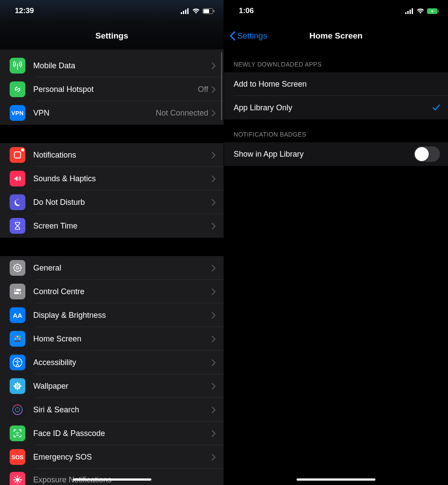 The width and height of the screenshot is (448, 485). What do you see at coordinates (252, 36) in the screenshot?
I see `back-label: Settings` at bounding box center [252, 36].